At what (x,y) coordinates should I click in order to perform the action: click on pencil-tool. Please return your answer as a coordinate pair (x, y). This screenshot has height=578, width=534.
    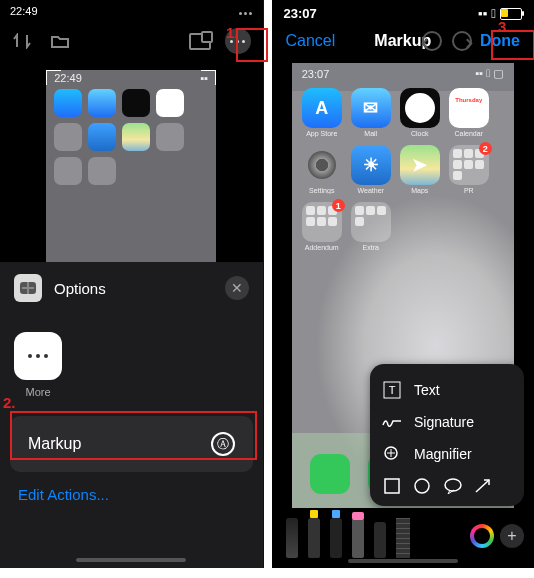
    Looking at the image, I should click on (336, 538).